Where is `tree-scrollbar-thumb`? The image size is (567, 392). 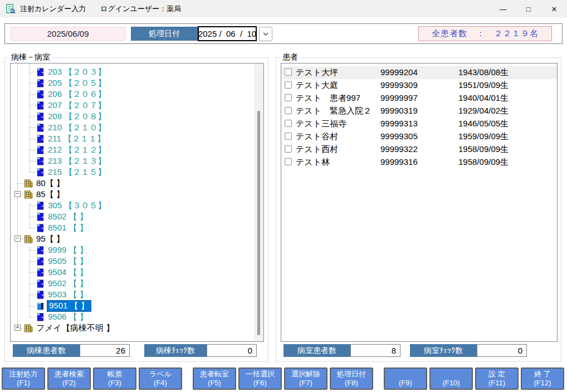
tree-scrollbar-thumb is located at coordinates (258, 223).